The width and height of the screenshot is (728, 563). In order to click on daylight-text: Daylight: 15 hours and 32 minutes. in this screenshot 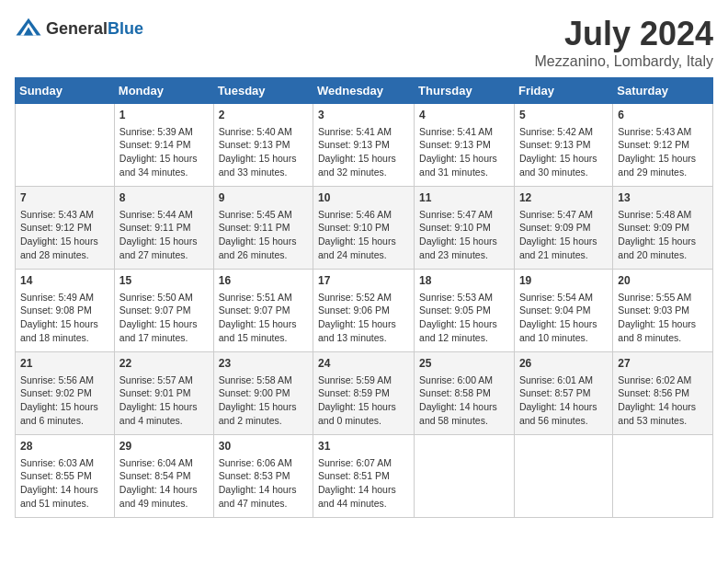, I will do `click(357, 166)`.